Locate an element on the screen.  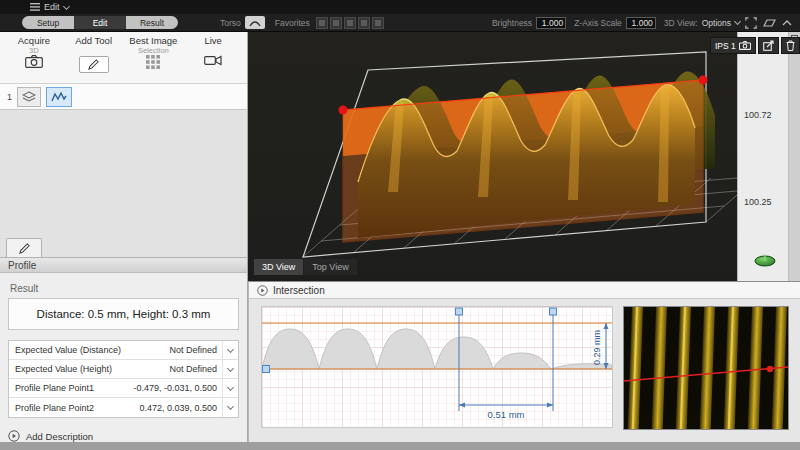
table-row: Expected Value (Height) Not Defined is located at coordinates (124, 370).